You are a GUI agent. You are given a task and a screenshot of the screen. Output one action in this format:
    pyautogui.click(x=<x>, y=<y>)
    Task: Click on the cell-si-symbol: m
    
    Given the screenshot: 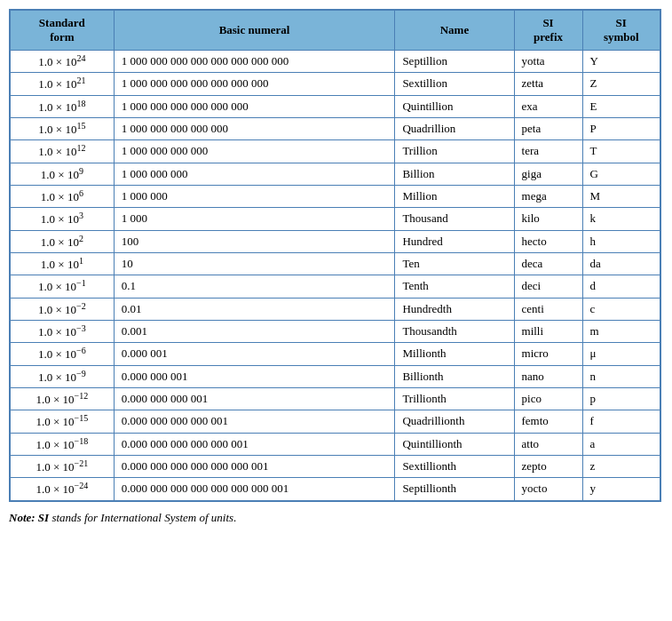 What is the action you would take?
    pyautogui.click(x=621, y=330)
    